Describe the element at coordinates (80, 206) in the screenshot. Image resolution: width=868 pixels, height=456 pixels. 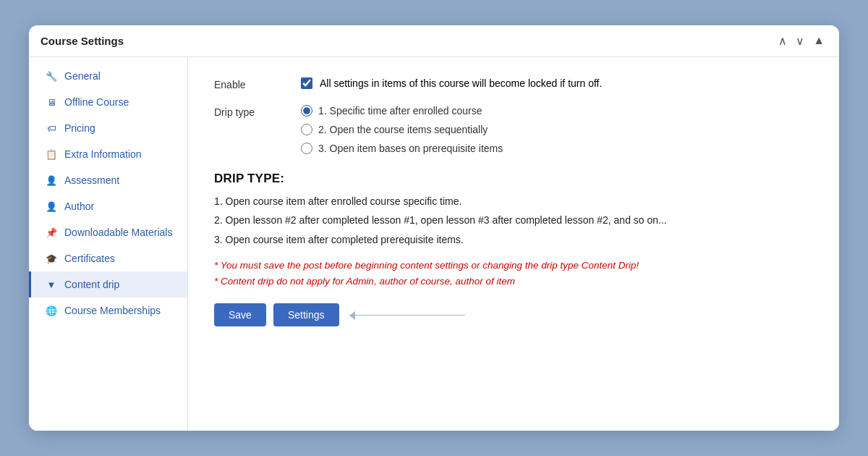
I see `sidebar-item-label: Author` at that location.